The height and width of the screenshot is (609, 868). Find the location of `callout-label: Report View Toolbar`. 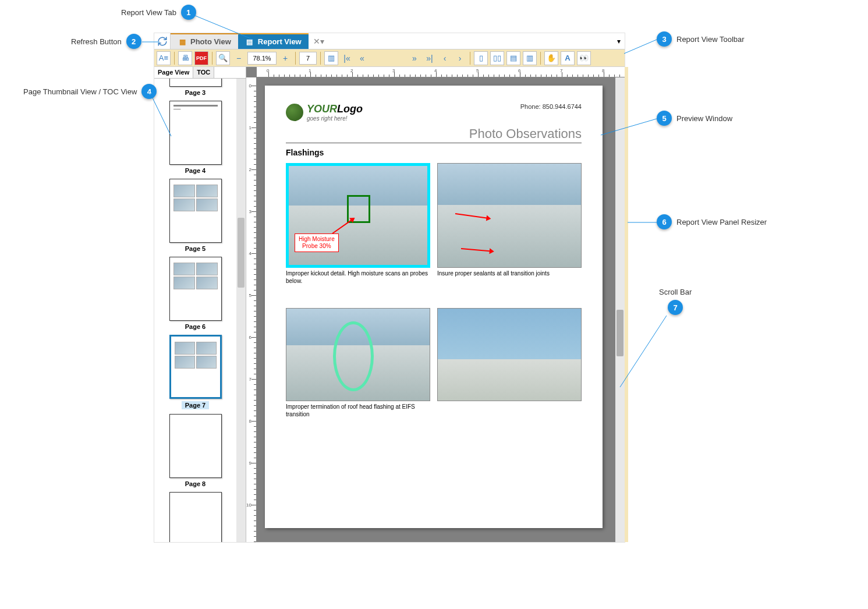

callout-label: Report View Toolbar is located at coordinates (710, 40).